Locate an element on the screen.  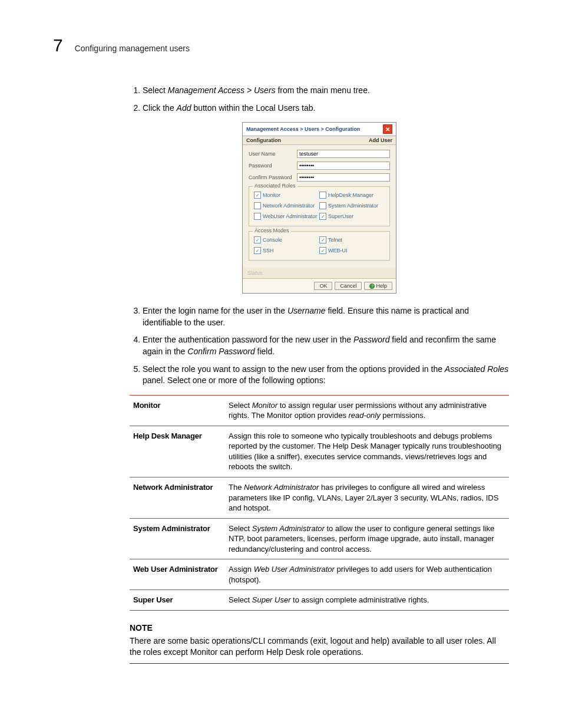
step-2: Click the Add button within the Local Us… is located at coordinates (326, 108).